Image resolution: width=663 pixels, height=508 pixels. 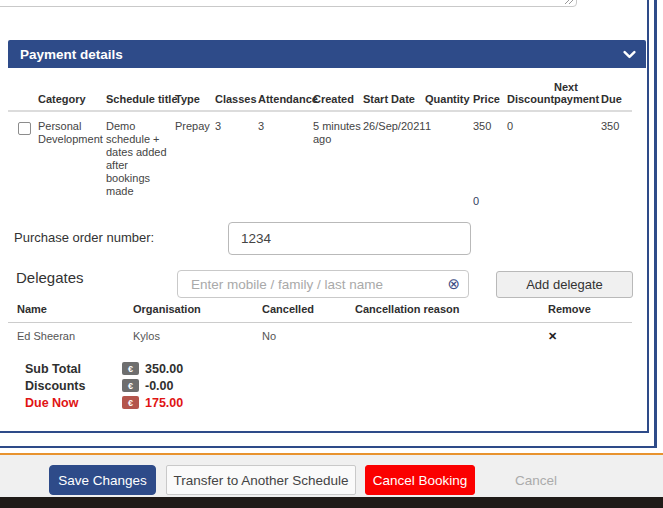 I want to click on save-changes-button: Save Changes, so click(x=102, y=480).